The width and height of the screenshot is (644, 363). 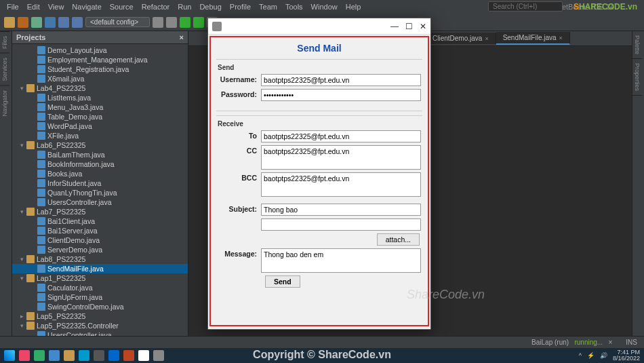 I want to click on tree-node: Bai1Server.java, so click(x=100, y=231).